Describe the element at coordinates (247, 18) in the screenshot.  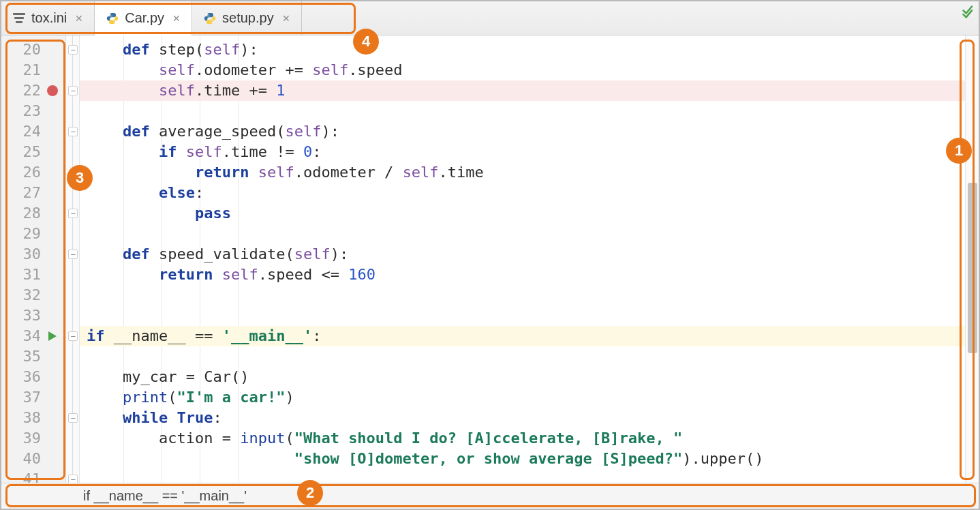
I see `tab-setup: setup.py✕` at that location.